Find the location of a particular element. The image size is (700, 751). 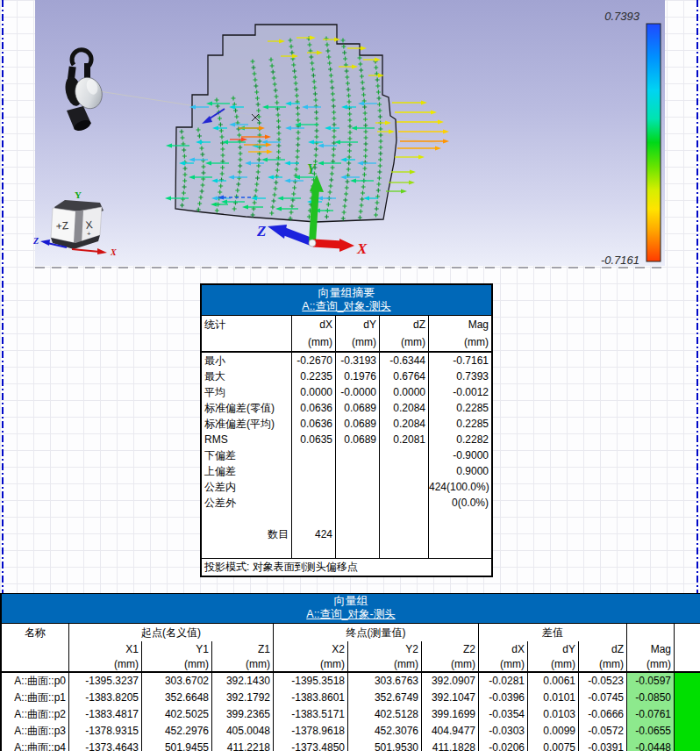

summary-value-cell: 0.0689 is located at coordinates (357, 440).